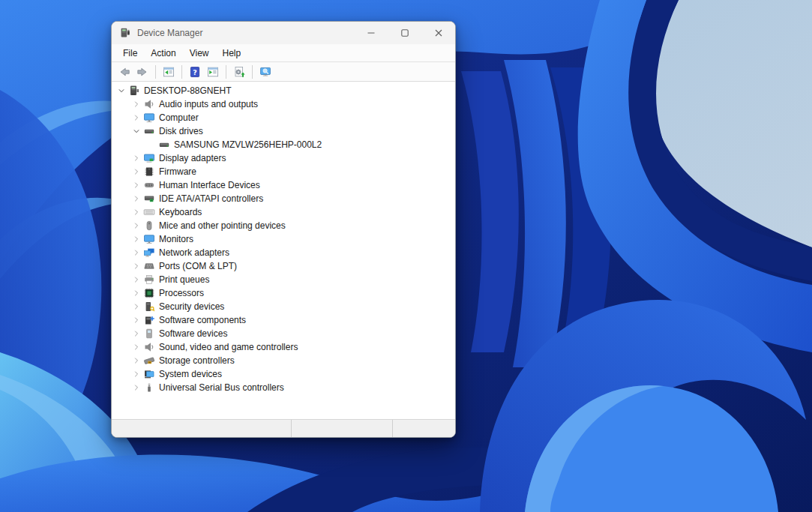 The image size is (812, 512). What do you see at coordinates (265, 72) in the screenshot?
I see `search-computer-button` at bounding box center [265, 72].